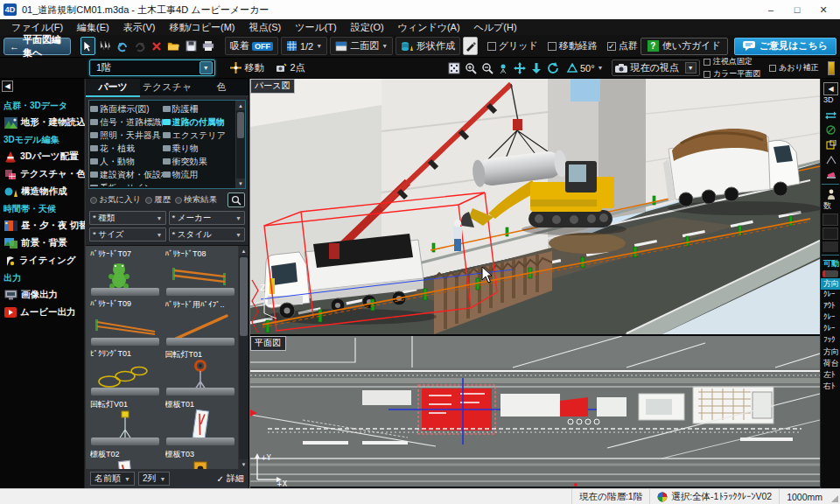 This screenshot has height=504, width=840. I want to click on category-vehicles: 乗り物, so click(200, 149).